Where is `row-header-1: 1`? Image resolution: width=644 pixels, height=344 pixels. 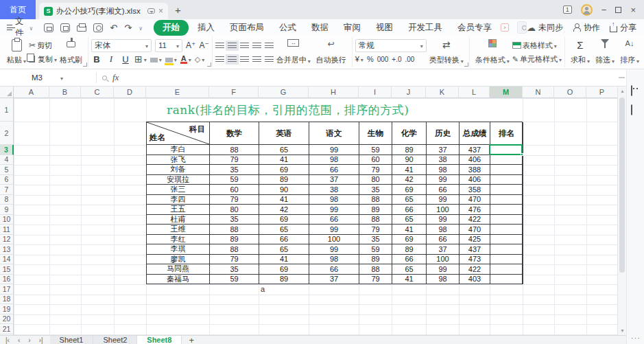 row-header-1: 1 is located at coordinates (7, 110).